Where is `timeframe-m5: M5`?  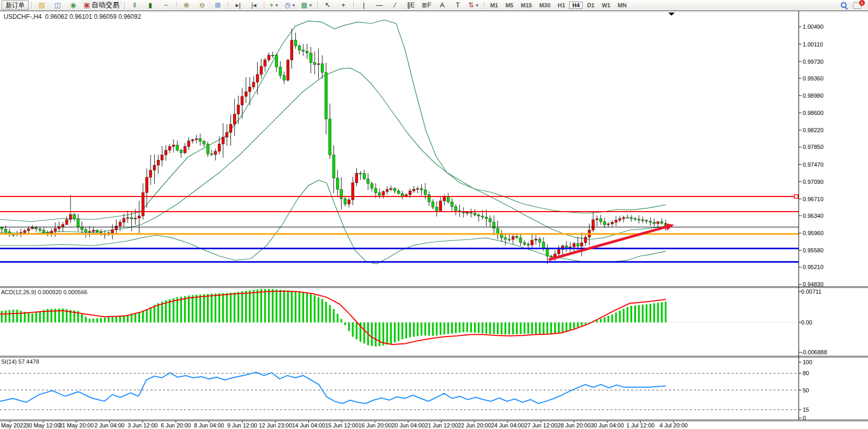 timeframe-m5: M5 is located at coordinates (509, 5).